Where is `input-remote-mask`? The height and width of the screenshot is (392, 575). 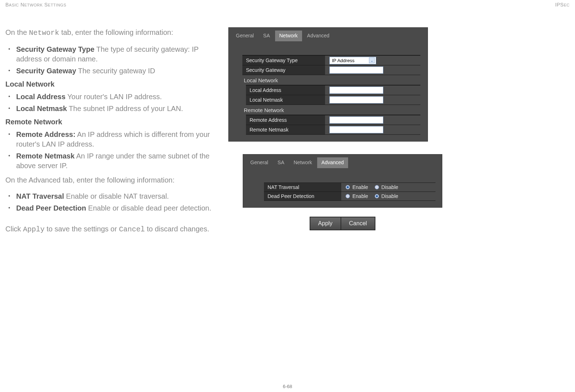 input-remote-mask is located at coordinates (356, 130).